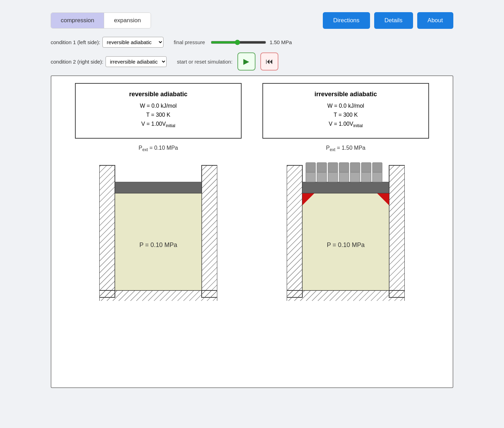 This screenshot has width=504, height=428. I want to click on left-T: T = 300 K, so click(158, 115).